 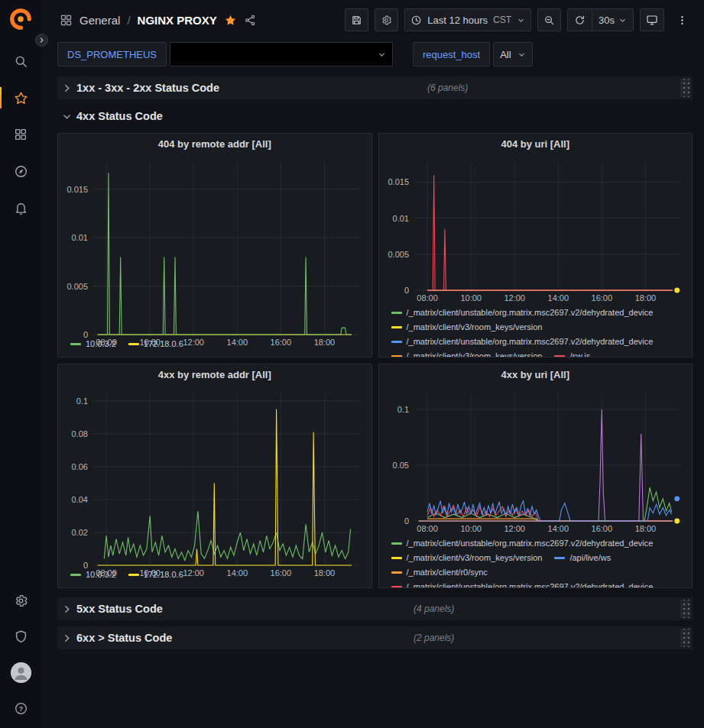 What do you see at coordinates (215, 476) in the screenshot?
I see `panel-4xx-by-remote-addr: 4xx by remote addr [All] 08:0010:0012:00…` at bounding box center [215, 476].